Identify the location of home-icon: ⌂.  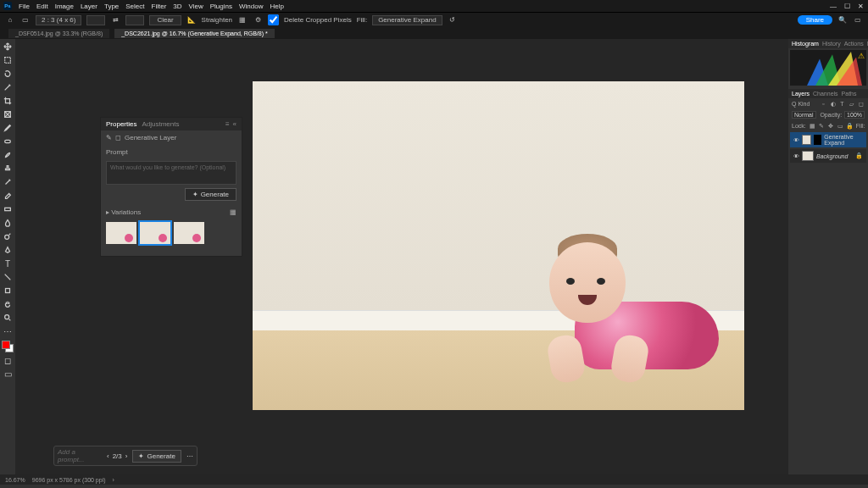
(10, 20).